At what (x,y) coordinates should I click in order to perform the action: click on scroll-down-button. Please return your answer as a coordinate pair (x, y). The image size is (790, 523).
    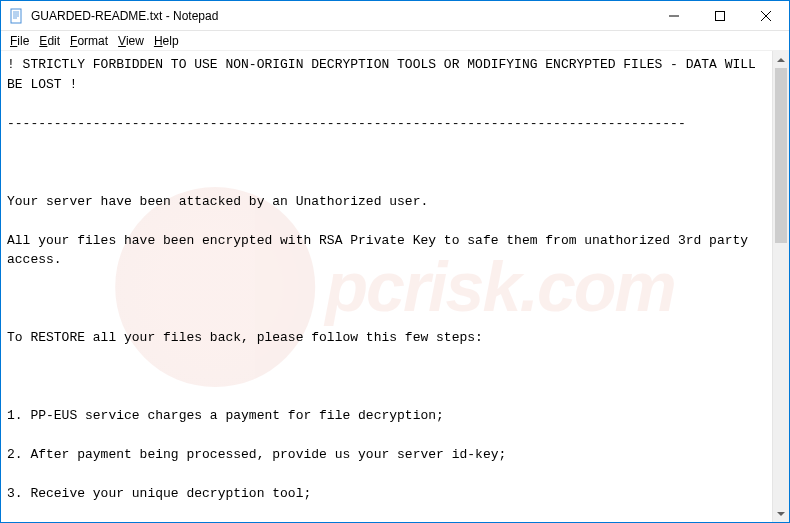
    Looking at the image, I should click on (781, 514).